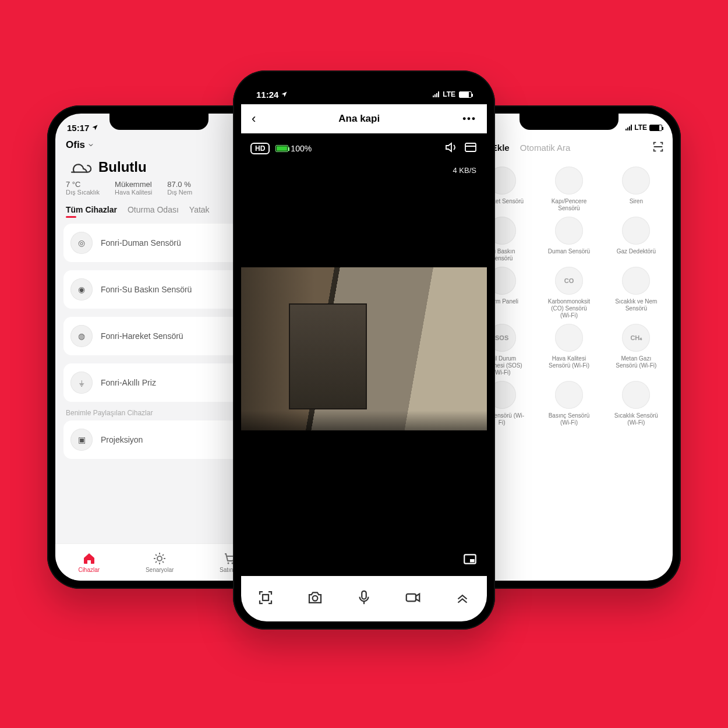 Image resolution: width=728 pixels, height=728 pixels. What do you see at coordinates (364, 599) in the screenshot?
I see `talk-button` at bounding box center [364, 599].